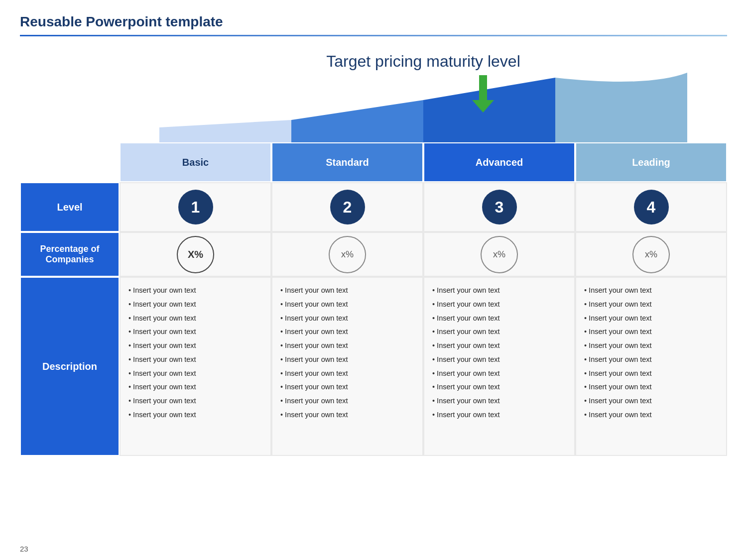  Describe the element at coordinates (195, 254) in the screenshot. I see `pct-1-cell: X%` at that location.